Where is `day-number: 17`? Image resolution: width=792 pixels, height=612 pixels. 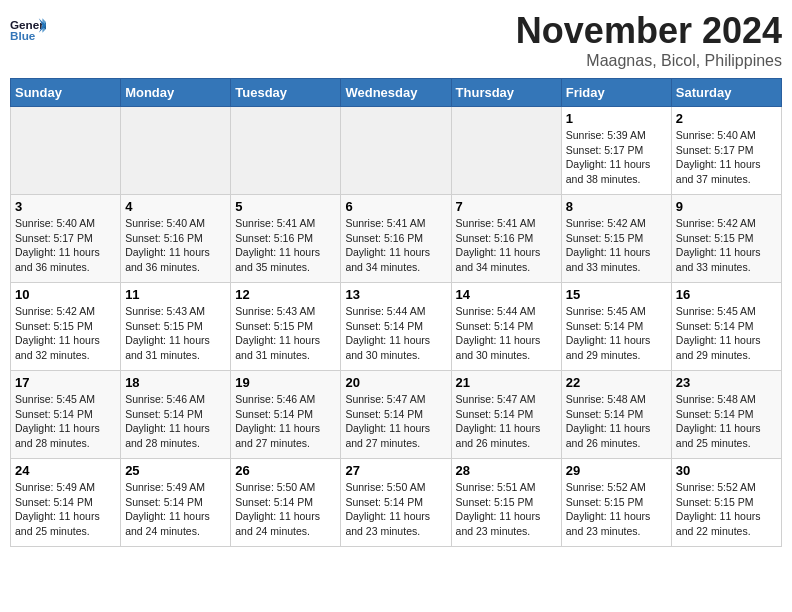 day-number: 17 is located at coordinates (66, 382).